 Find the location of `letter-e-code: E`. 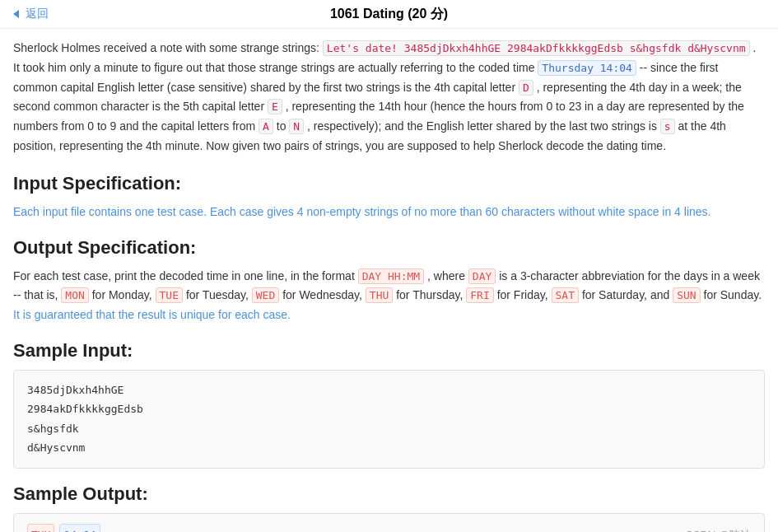

letter-e-code: E is located at coordinates (275, 107).